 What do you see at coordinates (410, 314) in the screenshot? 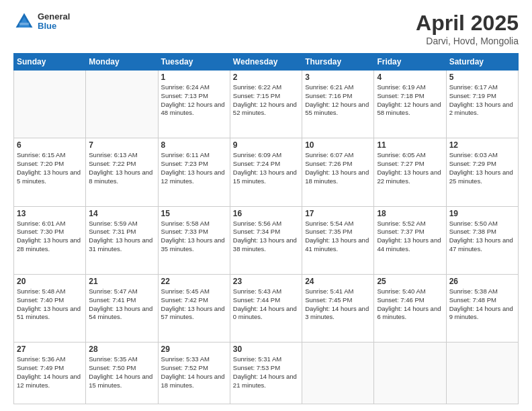
I see `daylight-text: Daylight: 14 hours and 6 minutes.` at bounding box center [410, 314].